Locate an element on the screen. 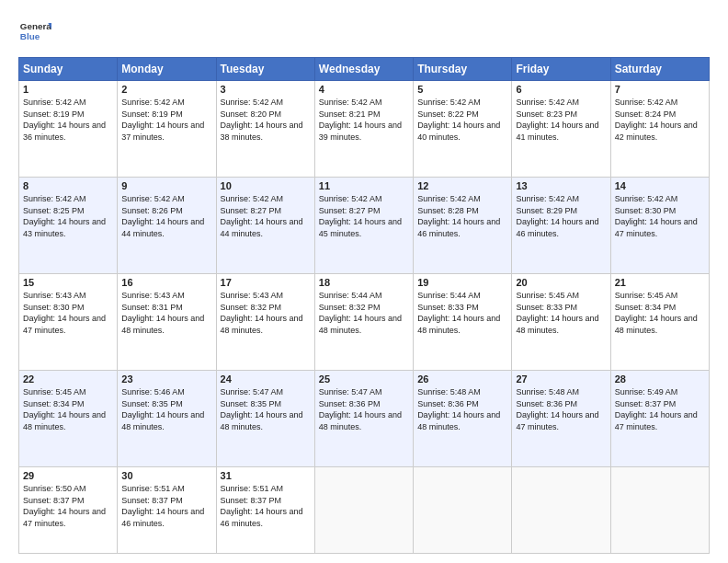  table-row: 23Sunrise: 5:46 AMSunset: 8:35 PMDayligh… is located at coordinates (167, 419).